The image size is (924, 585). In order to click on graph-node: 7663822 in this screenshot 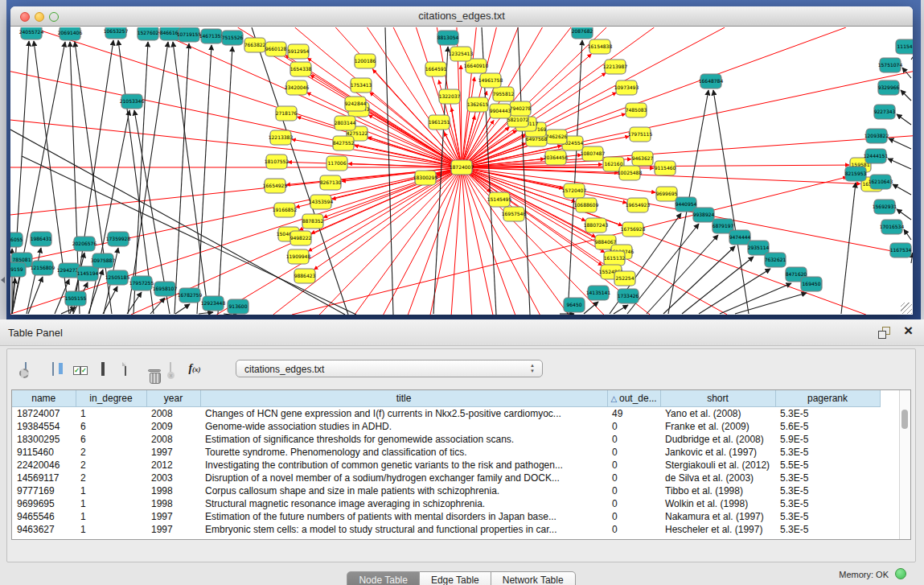, I will do `click(256, 45)`.